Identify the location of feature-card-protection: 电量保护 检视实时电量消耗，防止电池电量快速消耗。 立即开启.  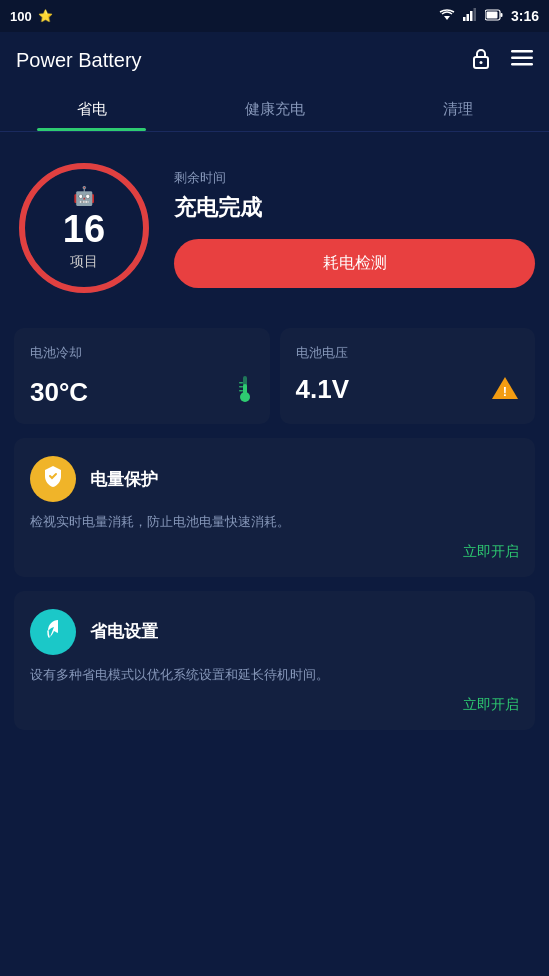
(274, 508).